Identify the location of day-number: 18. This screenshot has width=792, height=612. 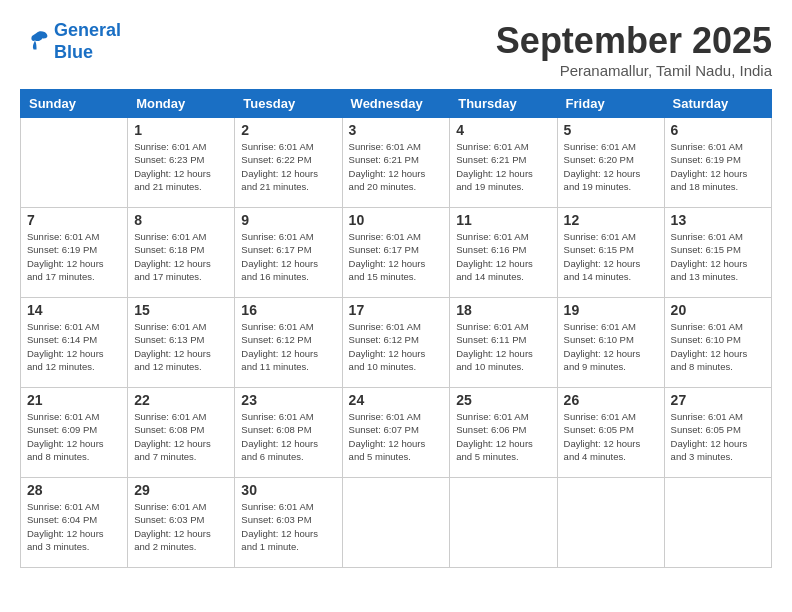
(503, 310).